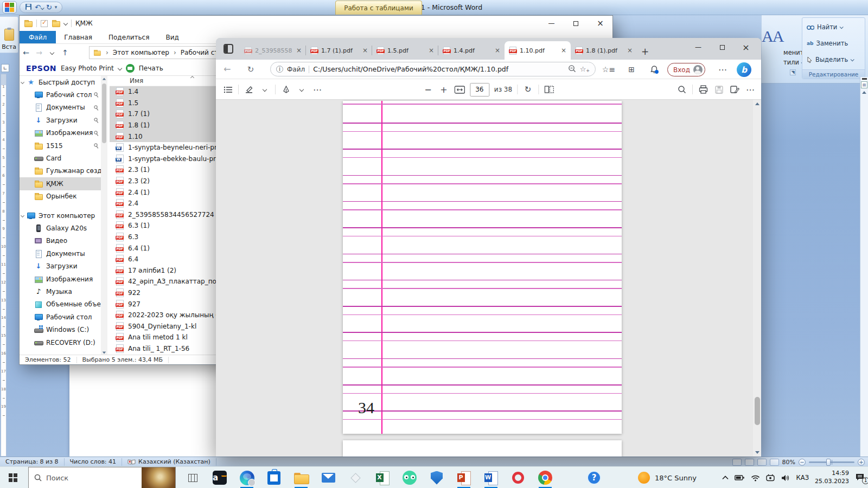 This screenshot has width=868, height=488. Describe the element at coordinates (428, 90) in the screenshot. I see `pdf-zoom-out-icon: −` at that location.